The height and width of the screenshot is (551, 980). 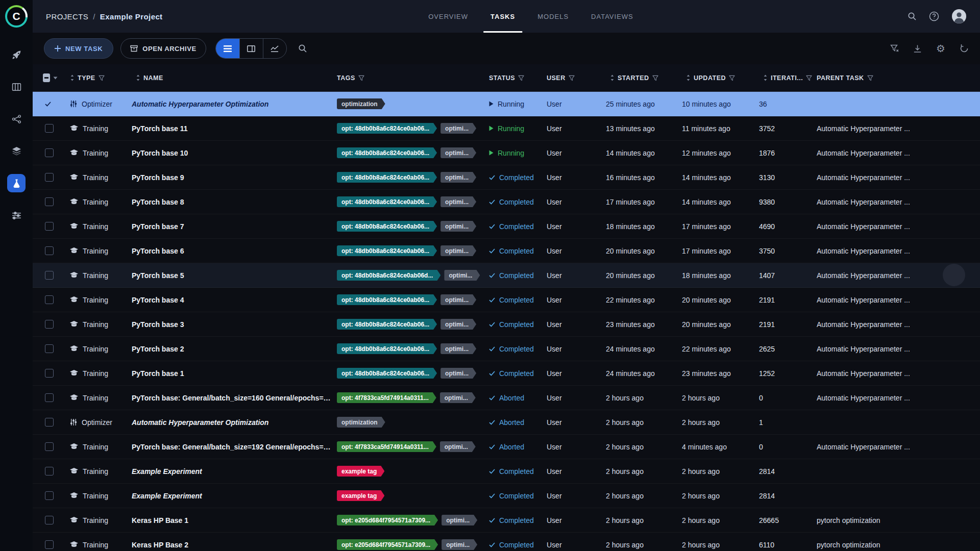 I want to click on breadcrumb-current: Example Project, so click(x=132, y=16).